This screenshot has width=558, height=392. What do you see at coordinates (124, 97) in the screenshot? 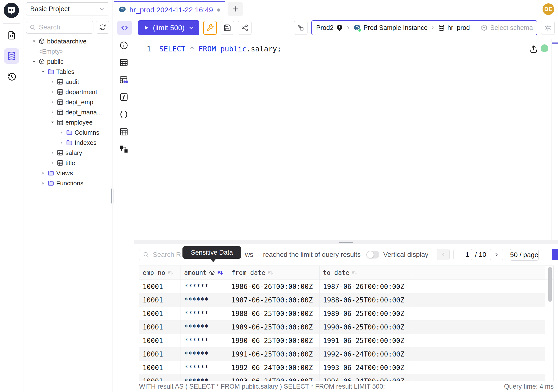
I see `functions-panel-button` at bounding box center [124, 97].